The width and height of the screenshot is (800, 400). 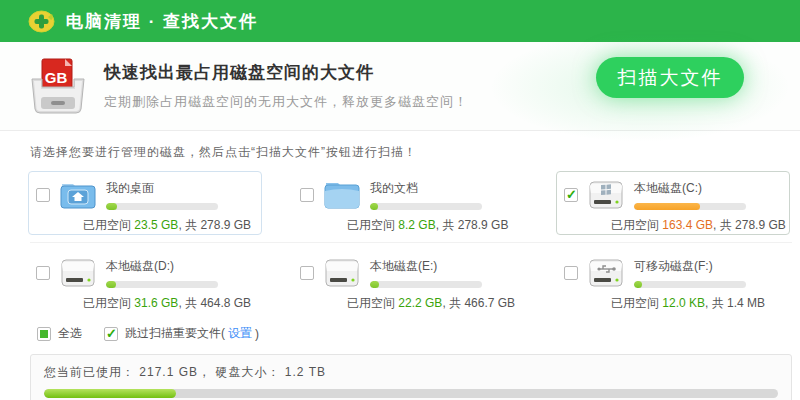 I want to click on disk-card: 本地磁盘(E:) 已用空间 22.2 GB, 共 466.7 GB, so click(x=409, y=281).